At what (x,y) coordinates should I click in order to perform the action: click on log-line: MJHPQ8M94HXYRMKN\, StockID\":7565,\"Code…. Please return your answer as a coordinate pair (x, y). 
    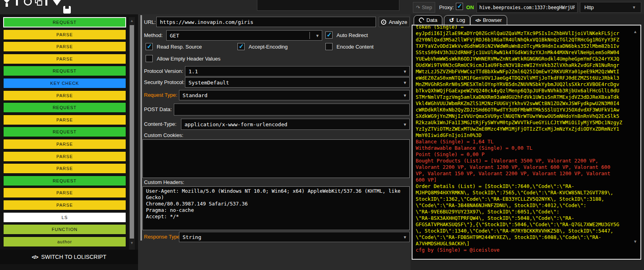
    Looking at the image, I should click on (528, 193).